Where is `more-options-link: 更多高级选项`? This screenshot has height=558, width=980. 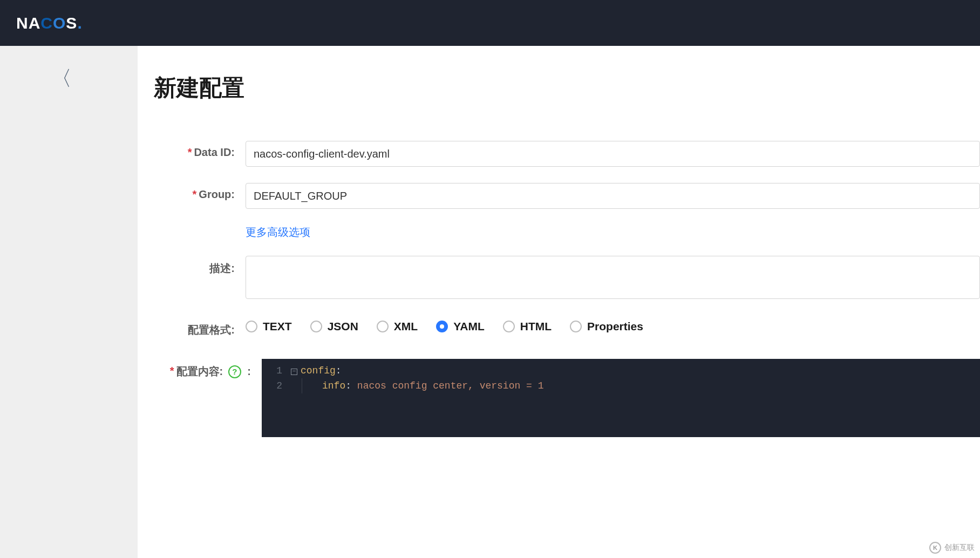
more-options-link: 更多高级选项 is located at coordinates (559, 232).